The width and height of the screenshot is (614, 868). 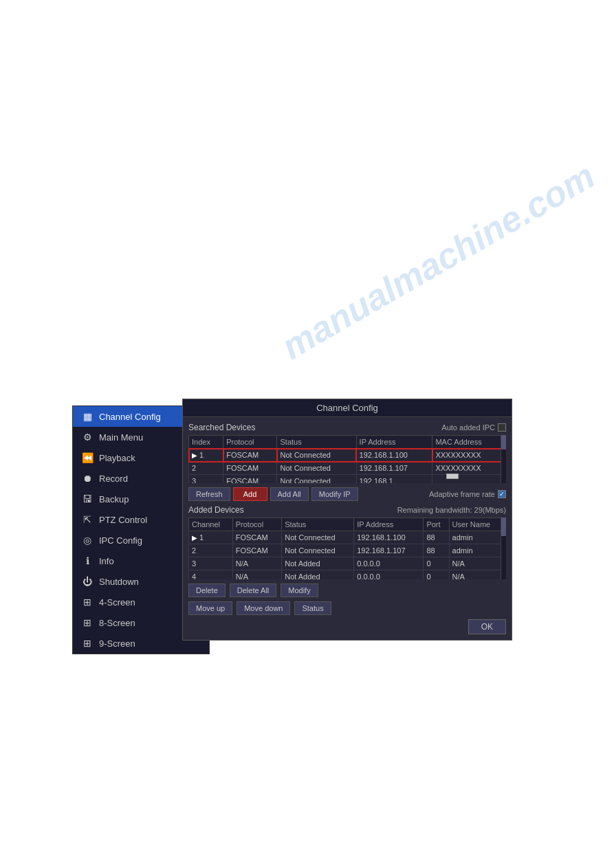 I want to click on col-status: Status, so click(x=316, y=443).